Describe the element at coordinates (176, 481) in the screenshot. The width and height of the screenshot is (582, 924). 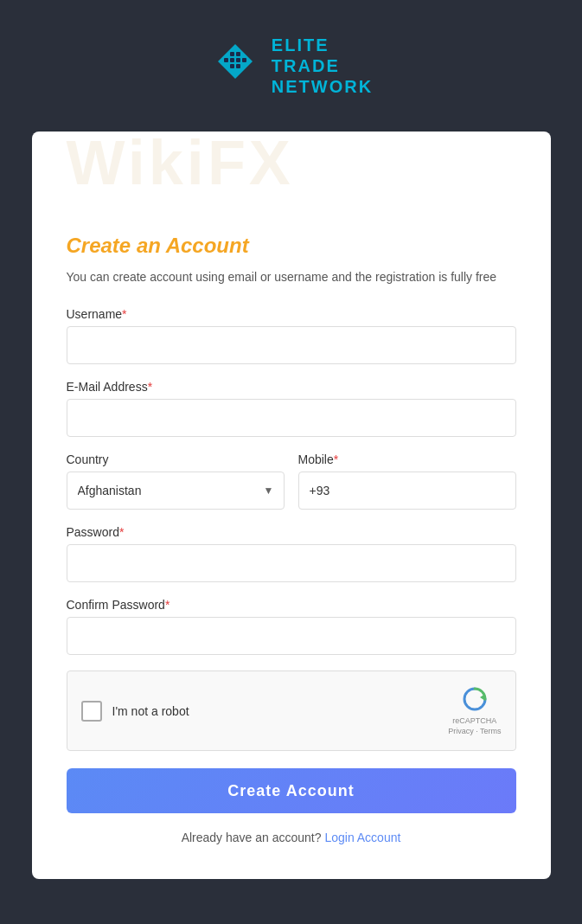
I see `country-group: Country Afghanistan Albania Algeria Unit…` at that location.